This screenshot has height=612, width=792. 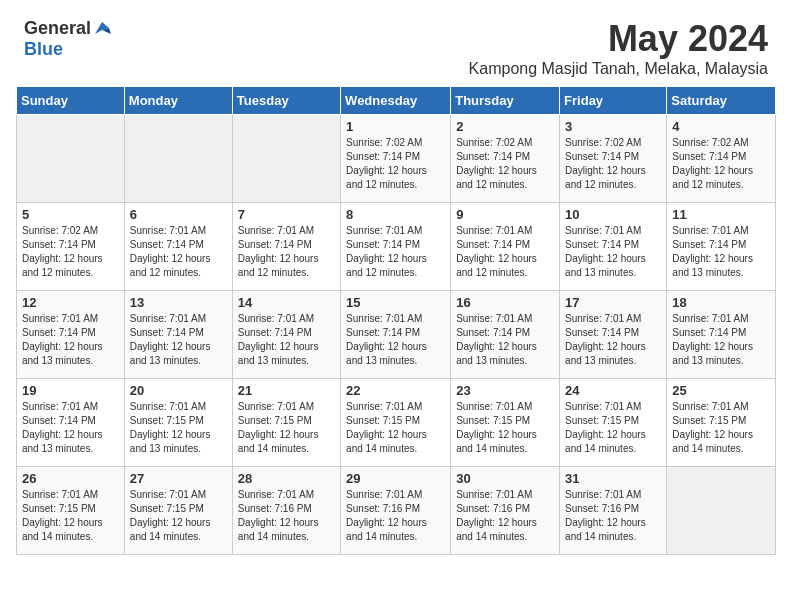 I want to click on day-number: 16, so click(x=505, y=302).